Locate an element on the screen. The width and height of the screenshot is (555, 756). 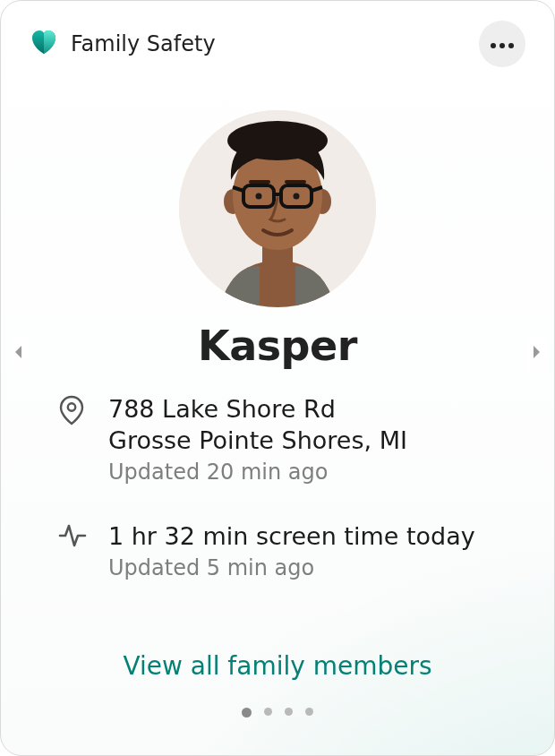
screen-time-summary: 1 hr 32 min screen time today is located at coordinates (310, 536).